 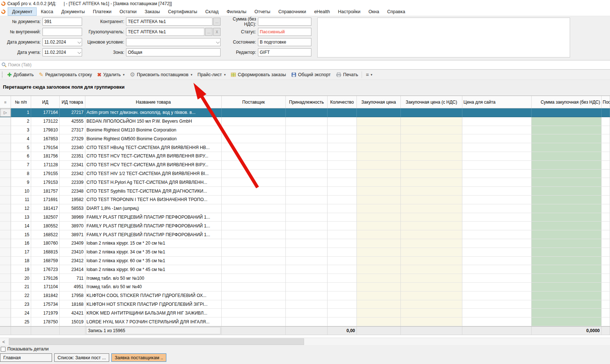 What do you see at coordinates (606, 182) in the screenshot?
I see `cell-extra` at bounding box center [606, 182].